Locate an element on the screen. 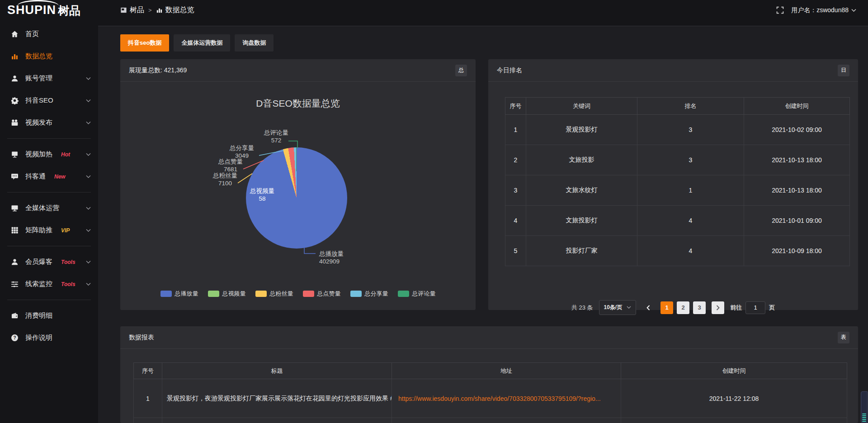 This screenshot has height=423, width=868. floating-service-widget is located at coordinates (864, 407).